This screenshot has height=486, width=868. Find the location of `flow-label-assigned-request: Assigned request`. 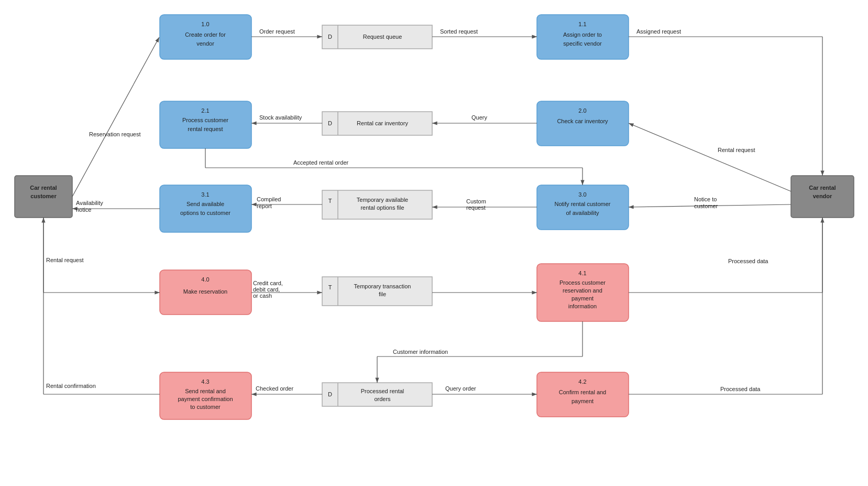

flow-label-assigned-request: Assigned request is located at coordinates (659, 31).